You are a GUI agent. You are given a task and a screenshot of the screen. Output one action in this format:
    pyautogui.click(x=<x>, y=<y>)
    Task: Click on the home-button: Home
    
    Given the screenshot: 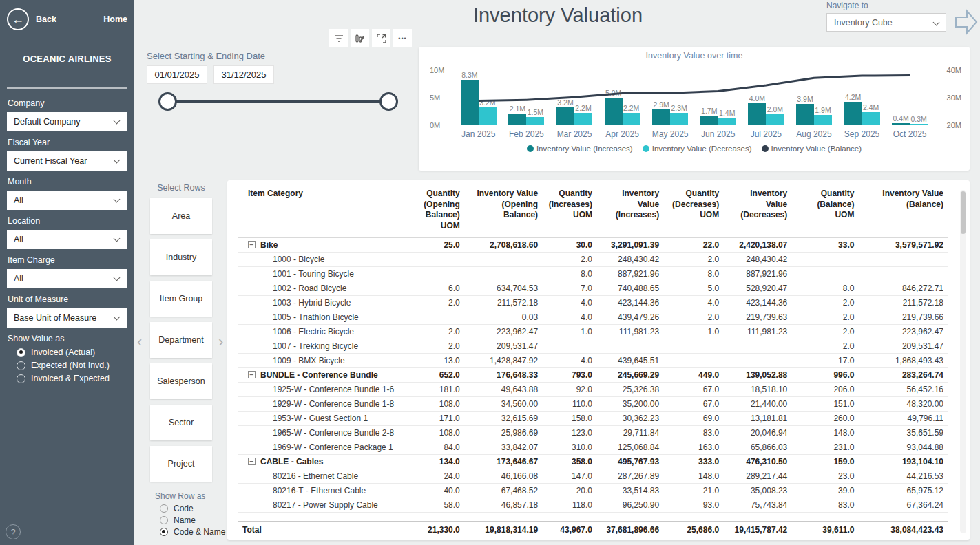 What is the action you would take?
    pyautogui.click(x=116, y=19)
    